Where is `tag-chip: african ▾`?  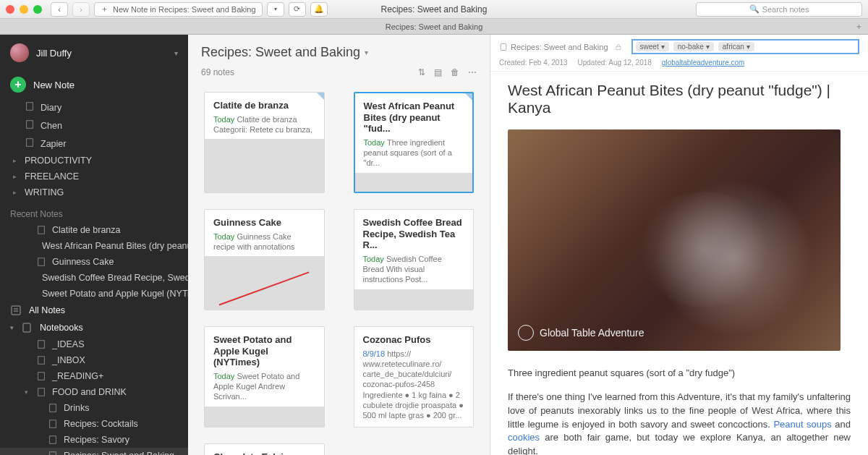 tag-chip: african ▾ is located at coordinates (736, 46).